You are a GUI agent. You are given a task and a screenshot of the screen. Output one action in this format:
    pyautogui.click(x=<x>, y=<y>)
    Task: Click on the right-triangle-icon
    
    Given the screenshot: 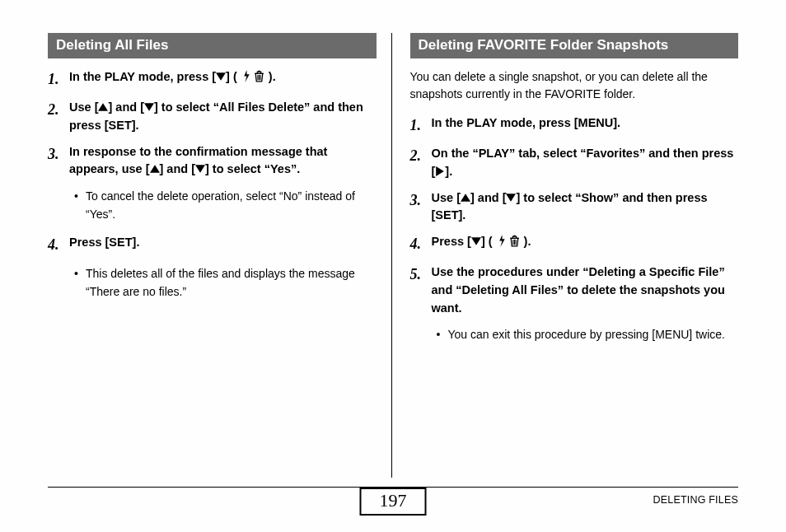 What is the action you would take?
    pyautogui.click(x=440, y=171)
    